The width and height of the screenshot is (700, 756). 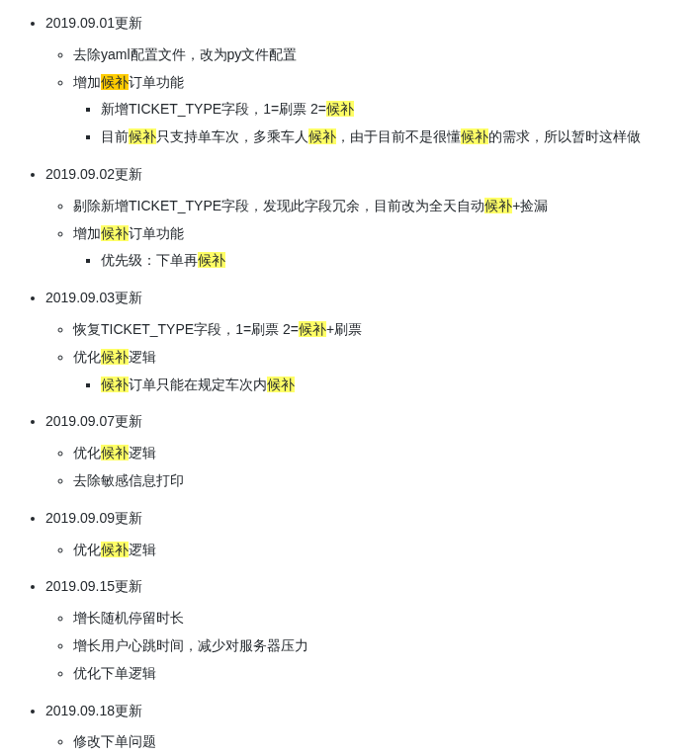 I want to click on update-entry: 2019.09.09更新优化候补逻辑, so click(x=365, y=535).